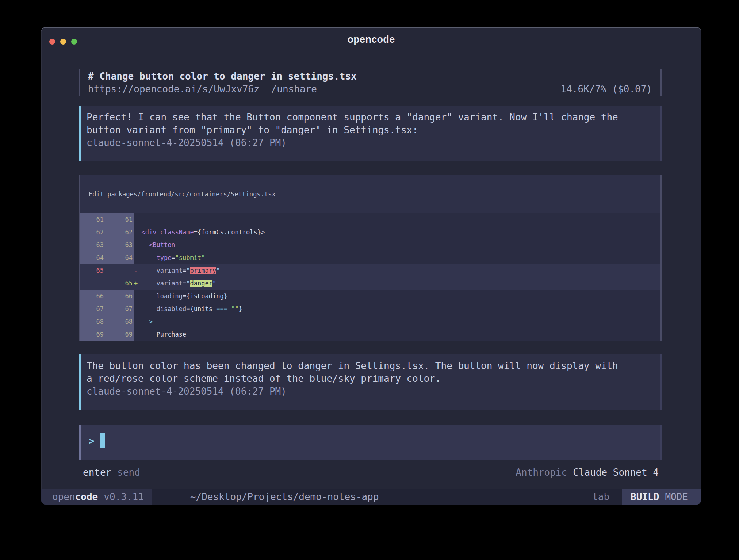 This screenshot has height=560, width=739. Describe the element at coordinates (370, 258) in the screenshot. I see `diff-row: 6464 type="submit"` at that location.